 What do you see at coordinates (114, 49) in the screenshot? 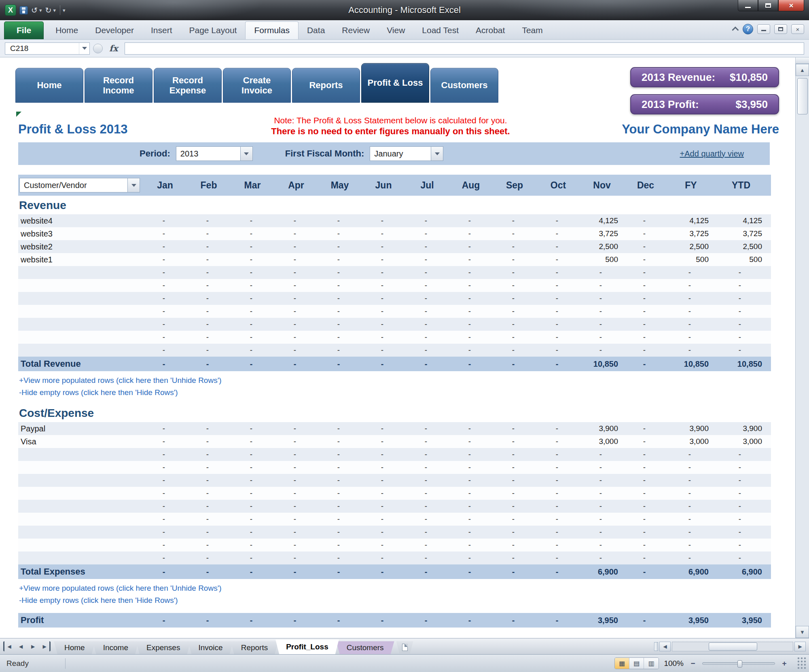
I see `insert-function-button: fx` at bounding box center [114, 49].